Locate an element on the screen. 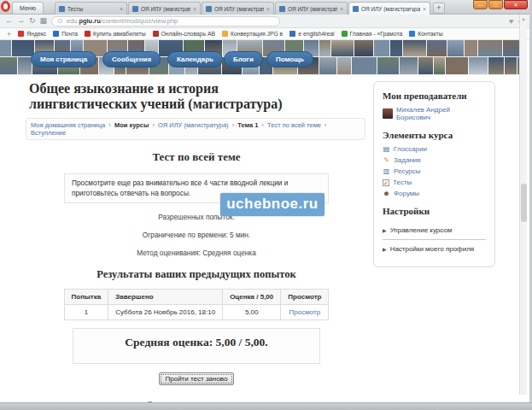  course-elements-heading: Элементы курса is located at coordinates (434, 135).